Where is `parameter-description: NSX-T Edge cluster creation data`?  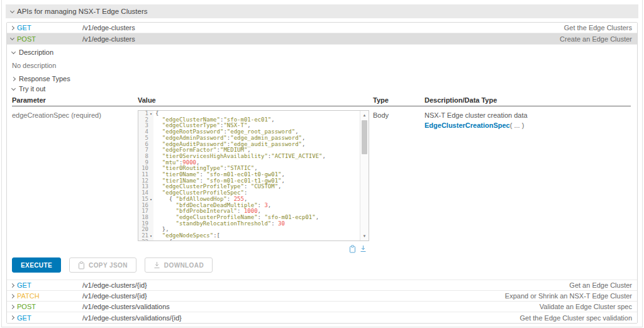 parameter-description: NSX-T Edge cluster creation data is located at coordinates (476, 115).